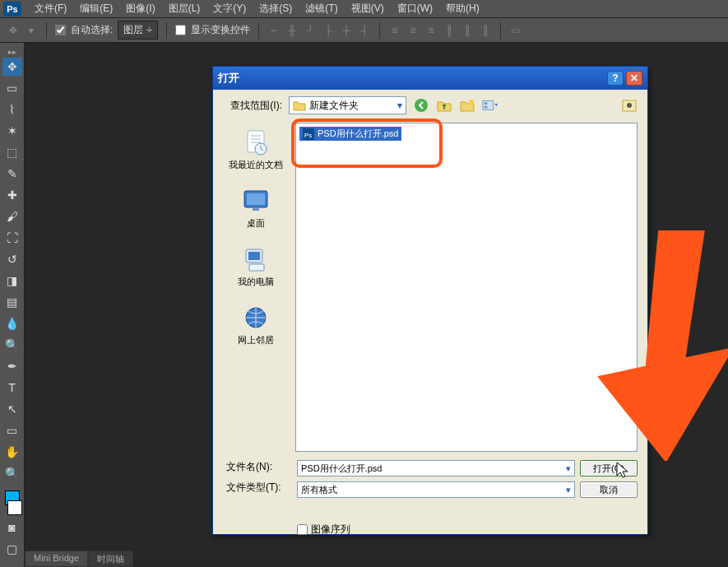 The height and width of the screenshot is (567, 728). What do you see at coordinates (12, 302) in the screenshot?
I see `gradient-tool: ▤` at bounding box center [12, 302].